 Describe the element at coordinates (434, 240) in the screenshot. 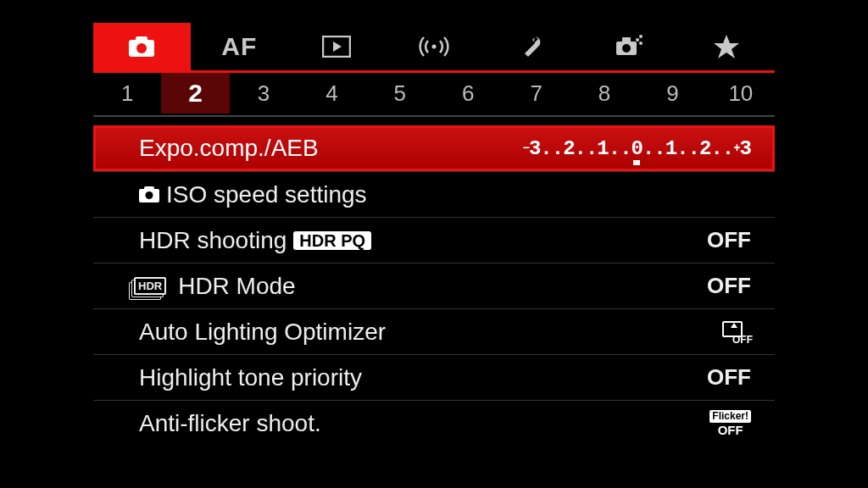

I see `menu-hdr-shooting: HDR shooting HDR PQ OFF` at that location.